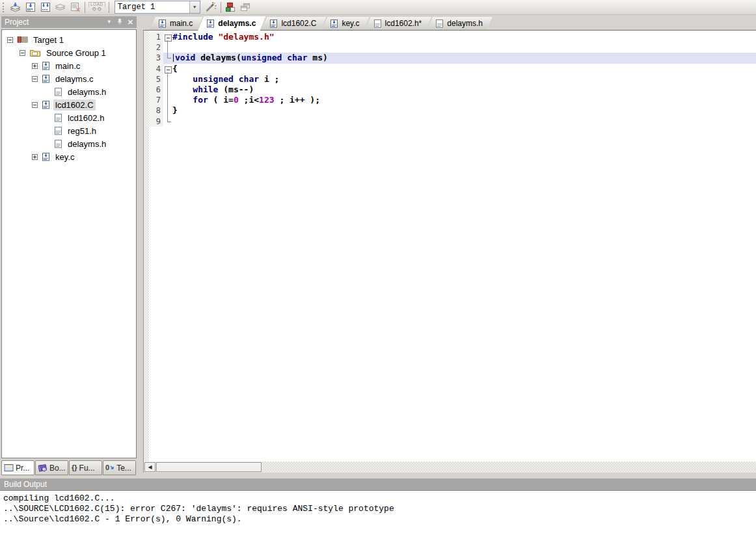  What do you see at coordinates (69, 92) in the screenshot?
I see `tree-item-delayms-h: delayms.h` at bounding box center [69, 92].